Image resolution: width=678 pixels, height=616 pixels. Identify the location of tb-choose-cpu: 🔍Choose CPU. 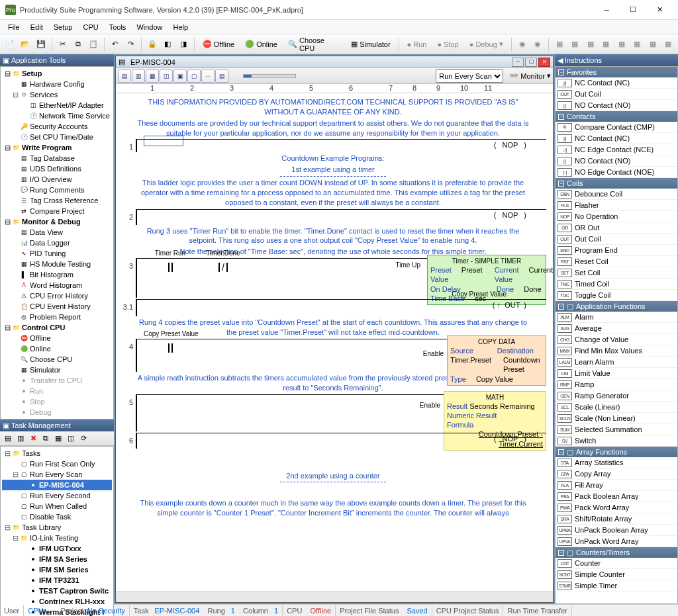
(314, 44).